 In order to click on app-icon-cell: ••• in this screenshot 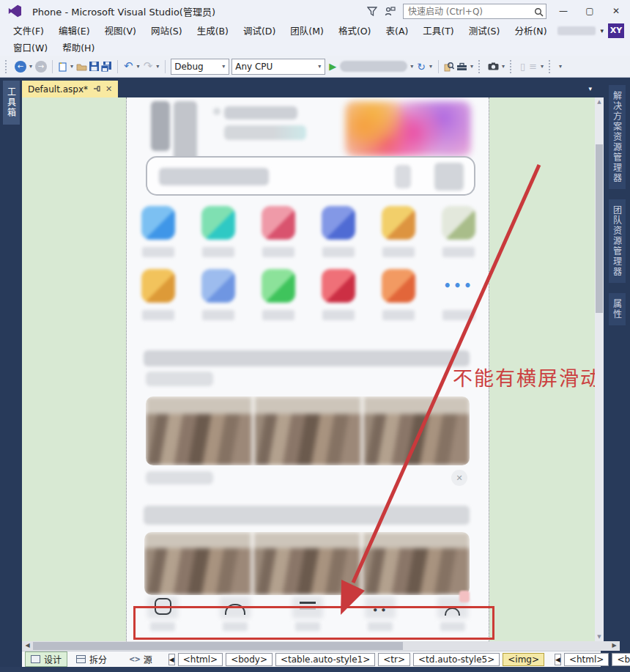, I will do `click(459, 295)`.